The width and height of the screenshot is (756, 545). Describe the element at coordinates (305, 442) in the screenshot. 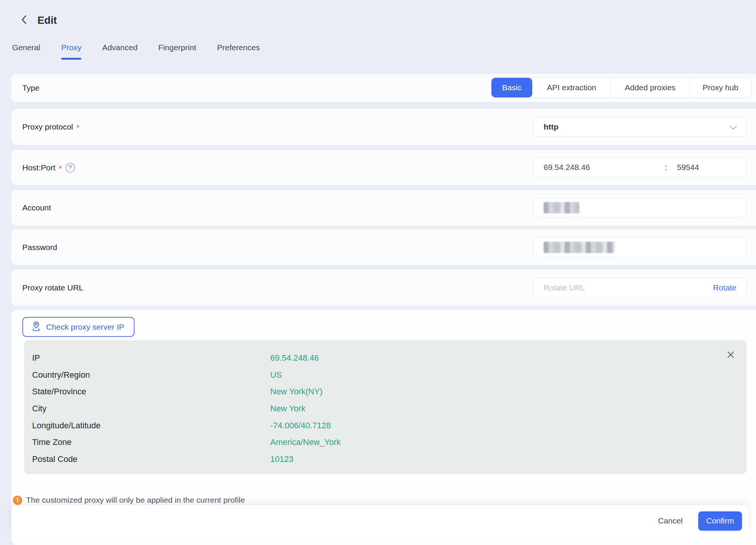

I see `result-value: America/New_York` at that location.